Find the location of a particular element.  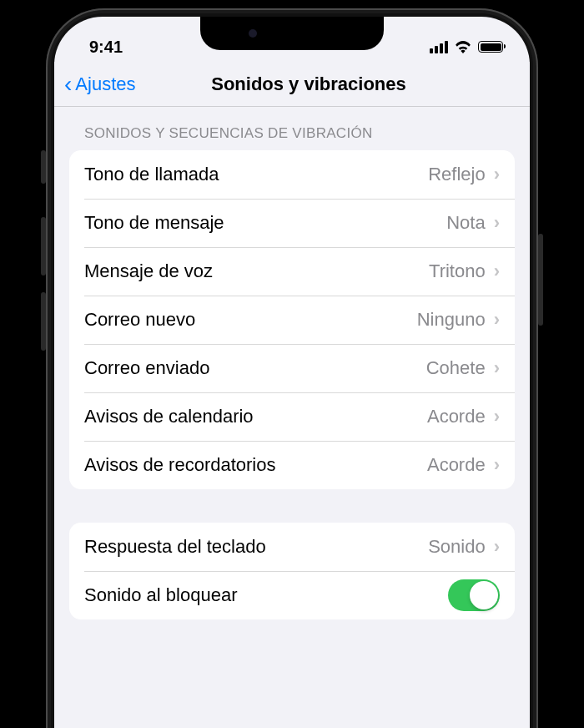

row-value: Sonido is located at coordinates (457, 547).